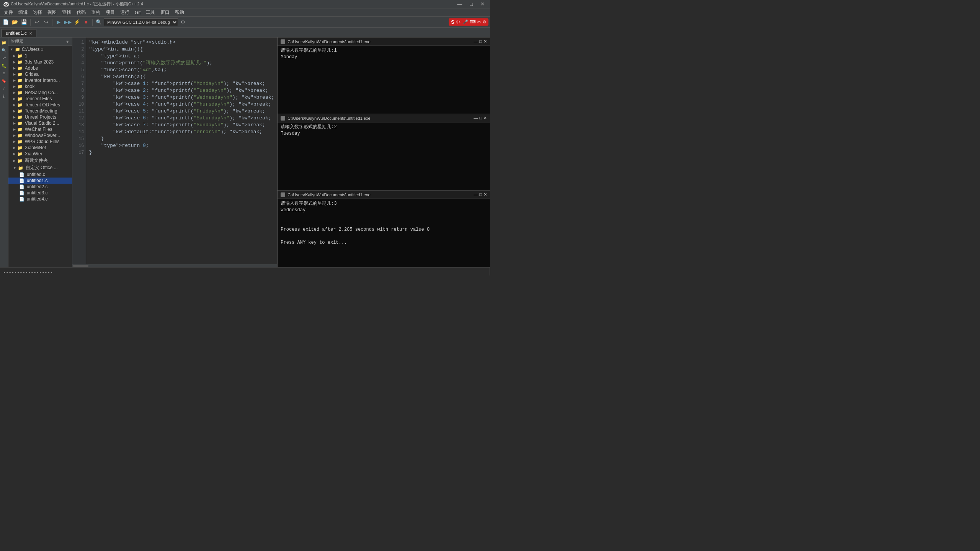 This screenshot has height=551, width=980. Describe the element at coordinates (77, 22) in the screenshot. I see `compile-run-button: ⚡` at that location.